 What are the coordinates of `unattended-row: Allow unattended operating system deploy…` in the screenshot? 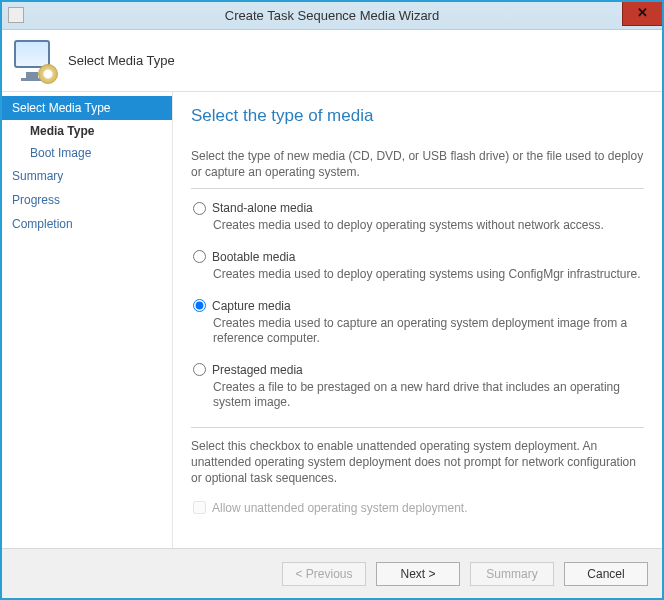 It's located at (418, 508).